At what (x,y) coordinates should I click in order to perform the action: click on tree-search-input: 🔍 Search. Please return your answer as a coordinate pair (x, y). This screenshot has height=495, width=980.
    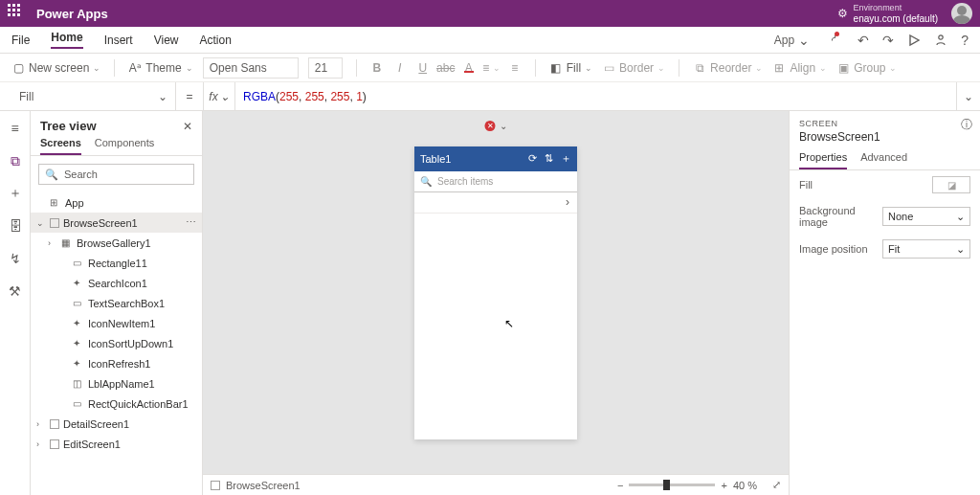
    Looking at the image, I should click on (117, 174).